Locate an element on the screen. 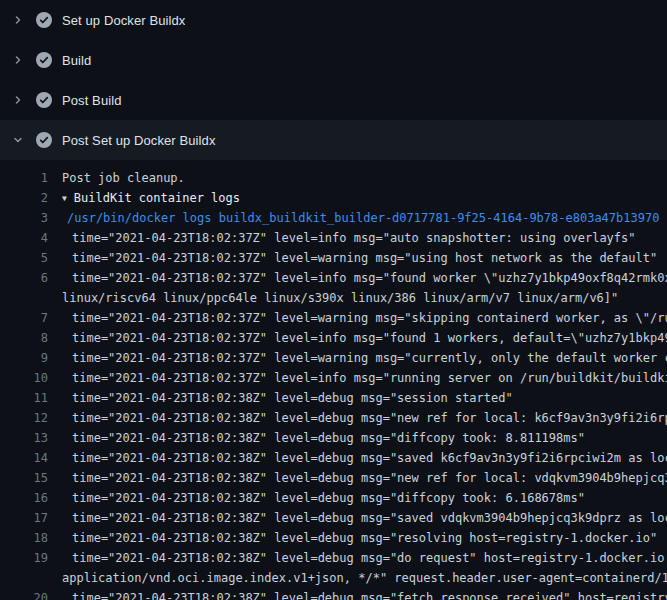 Image resolution: width=667 pixels, height=600 pixels. step-title: Set up Docker Buildx is located at coordinates (124, 20).